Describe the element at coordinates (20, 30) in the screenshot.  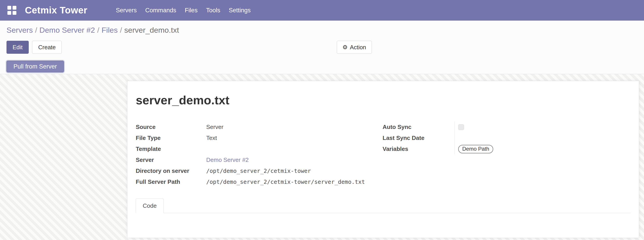
I see `breadcrumb-link-servers: Servers` at that location.